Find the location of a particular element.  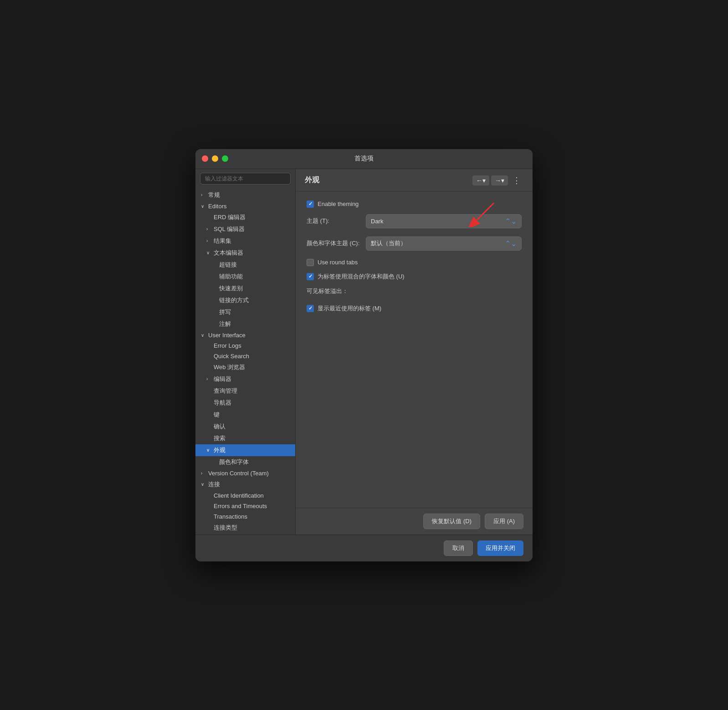

sidebar-item-assist: 辅助功能 is located at coordinates (245, 277).